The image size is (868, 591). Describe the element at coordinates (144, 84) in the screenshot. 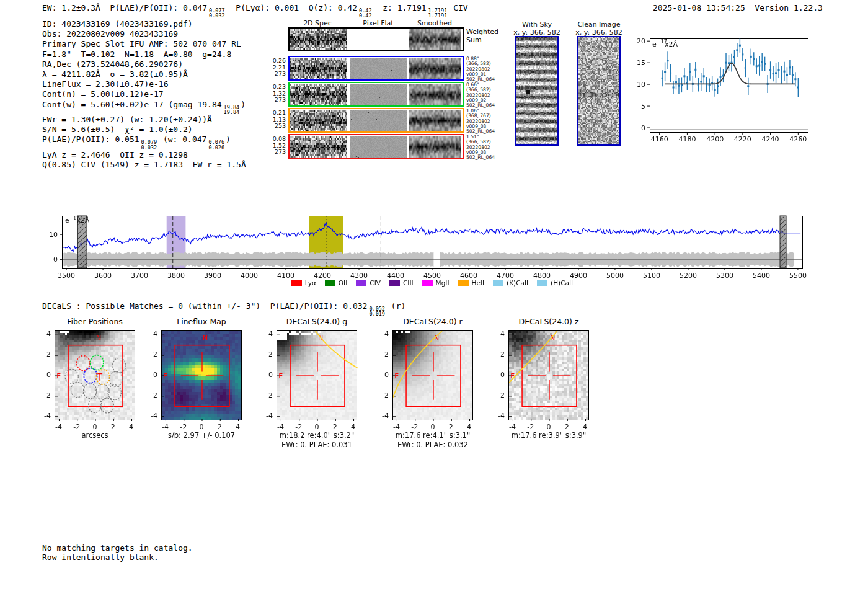

I see `info-line: LineFlux = 2.30(±0.47)e-16` at that location.